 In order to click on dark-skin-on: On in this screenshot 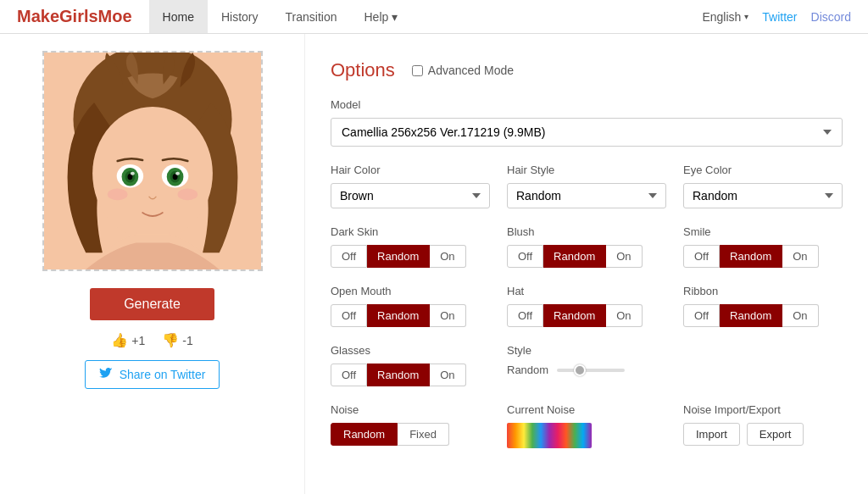, I will do `click(448, 256)`.